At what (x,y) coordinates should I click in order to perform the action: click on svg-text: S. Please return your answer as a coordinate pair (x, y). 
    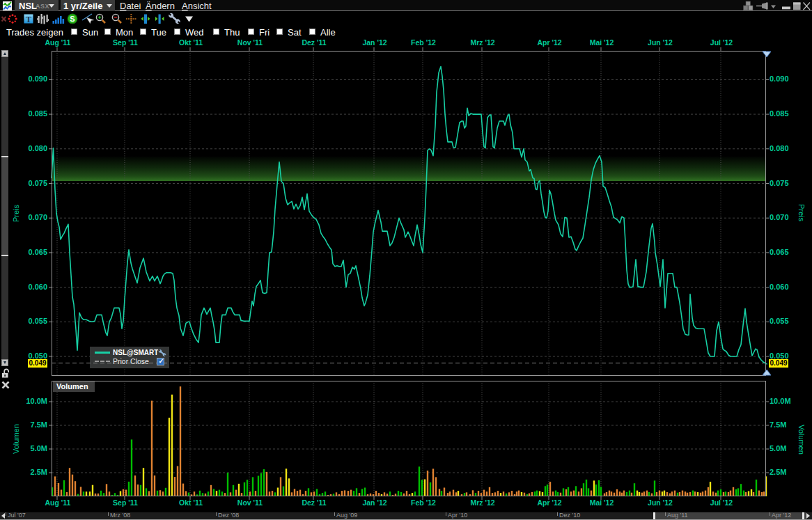
    Looking at the image, I should click on (72, 19).